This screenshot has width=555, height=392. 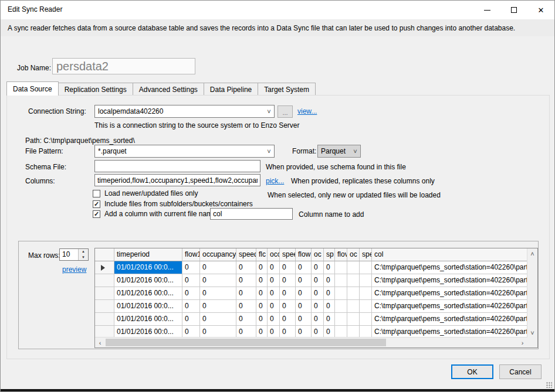 I want to click on grid-header-cell: flc, so click(x=262, y=255).